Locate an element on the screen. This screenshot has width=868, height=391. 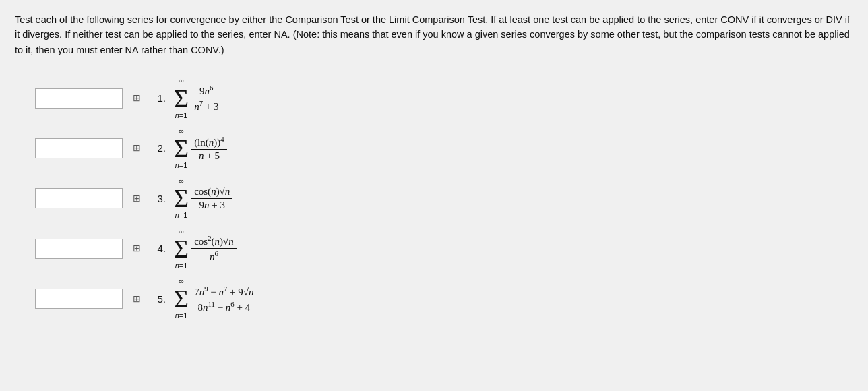
problem-row-1: ⊞ 1. ∞ Σ n=1 9n6 n7 + 3 is located at coordinates (444, 98).